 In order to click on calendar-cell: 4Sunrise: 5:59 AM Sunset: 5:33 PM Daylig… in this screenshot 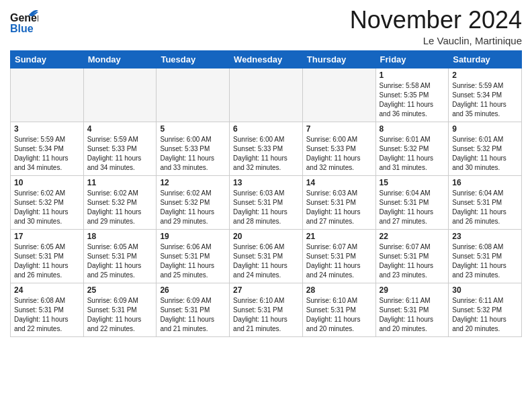, I will do `click(120, 148)`.